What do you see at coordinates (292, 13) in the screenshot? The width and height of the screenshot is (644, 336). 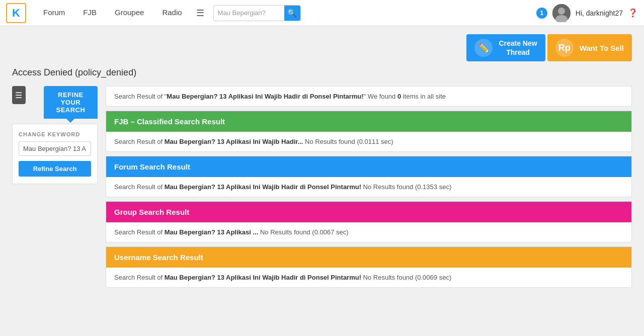 I see `search-icon: 🔍` at bounding box center [292, 13].